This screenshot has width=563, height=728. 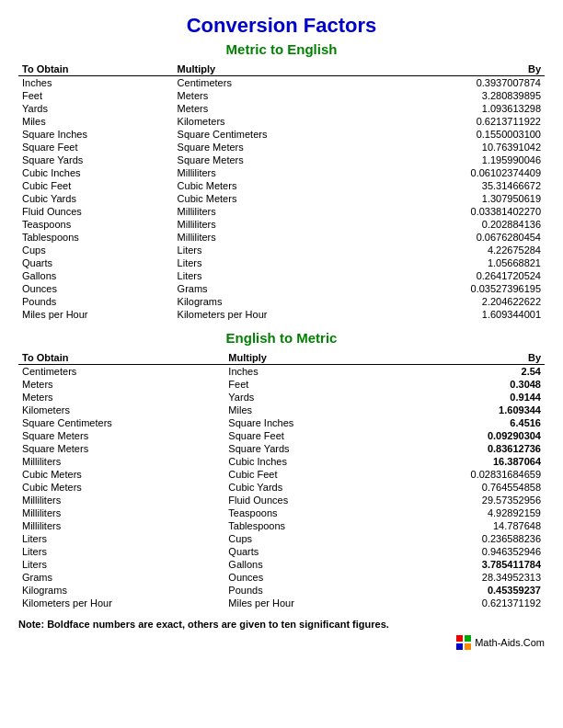 What do you see at coordinates (96, 224) in the screenshot?
I see `cell-11-0: Teaspoons` at bounding box center [96, 224].